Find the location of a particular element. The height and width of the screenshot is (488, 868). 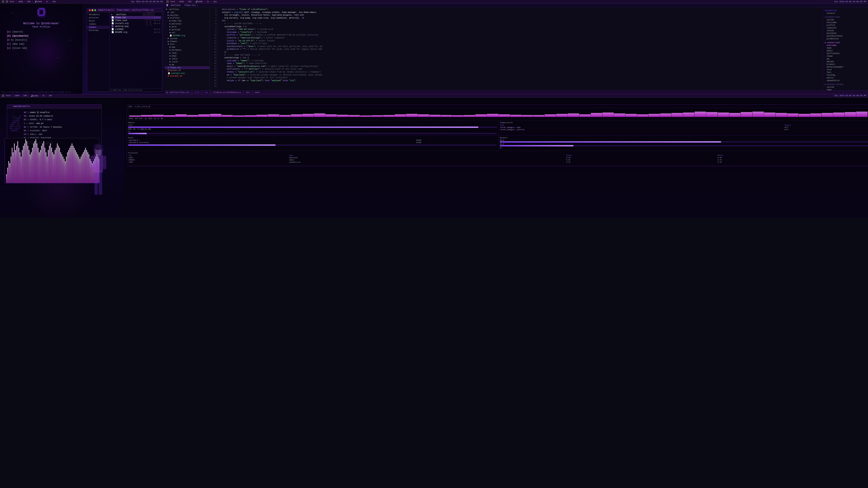

file-item-install-org: 📄 install.org 10.6 K is located at coordinates (136, 24).